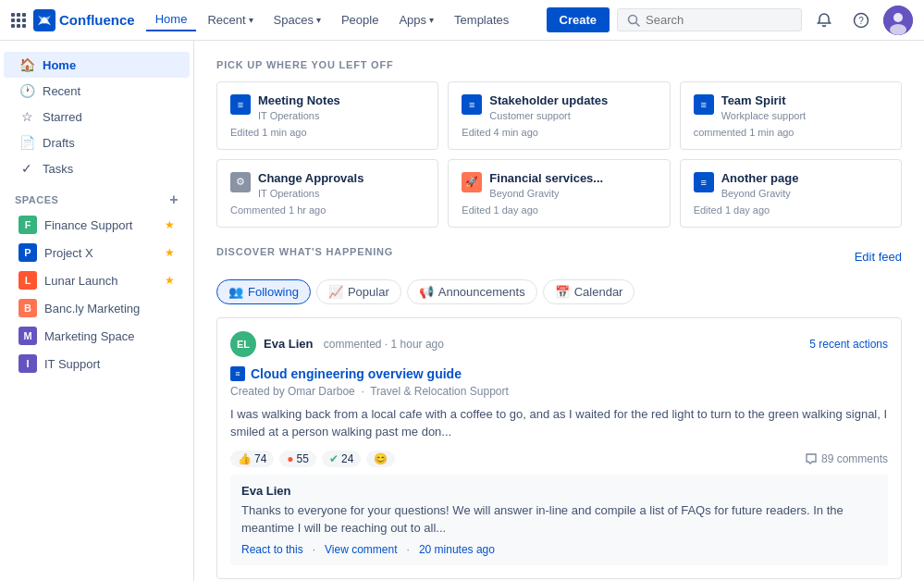 Image resolution: width=924 pixels, height=581 pixels. I want to click on tab-following: 👥 Following, so click(264, 292).